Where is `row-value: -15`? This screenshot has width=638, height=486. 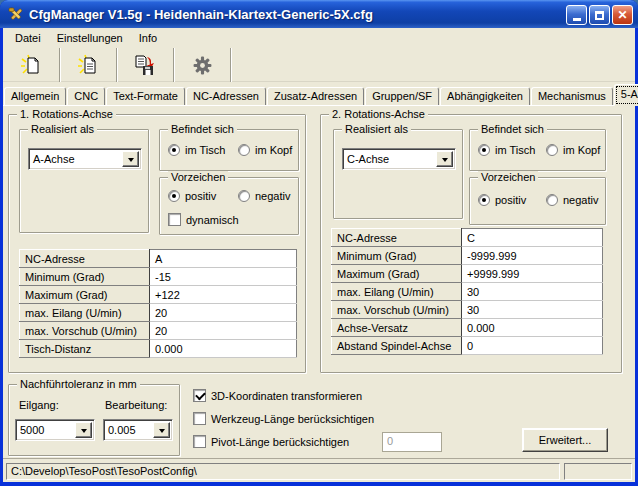 row-value: -15 is located at coordinates (224, 277).